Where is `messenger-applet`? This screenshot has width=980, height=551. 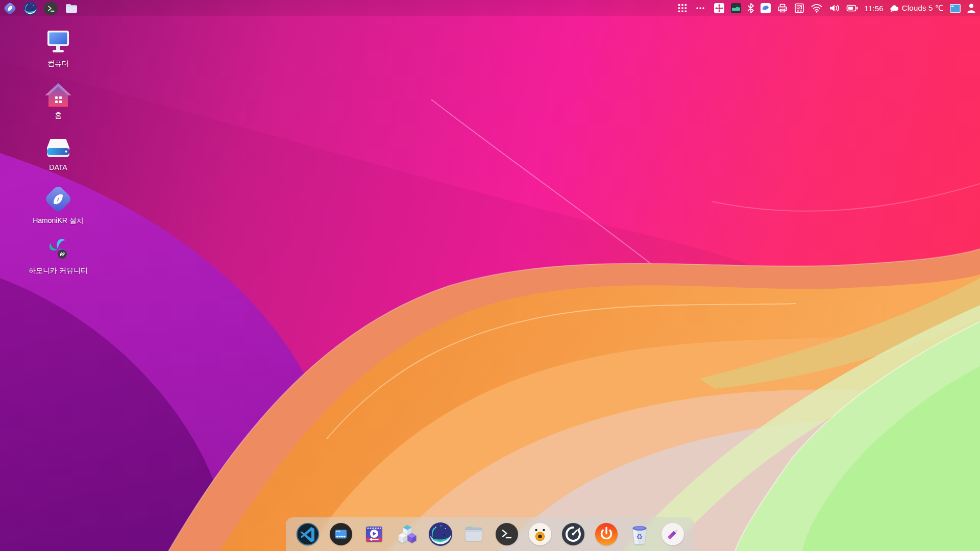
messenger-applet is located at coordinates (766, 8).